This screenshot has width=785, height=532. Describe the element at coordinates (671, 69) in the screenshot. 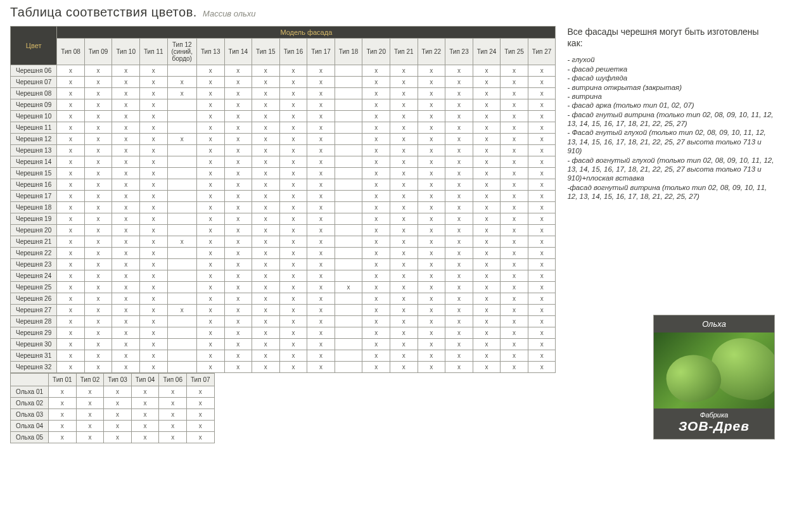

I see `note-line: - фасад решетка` at that location.